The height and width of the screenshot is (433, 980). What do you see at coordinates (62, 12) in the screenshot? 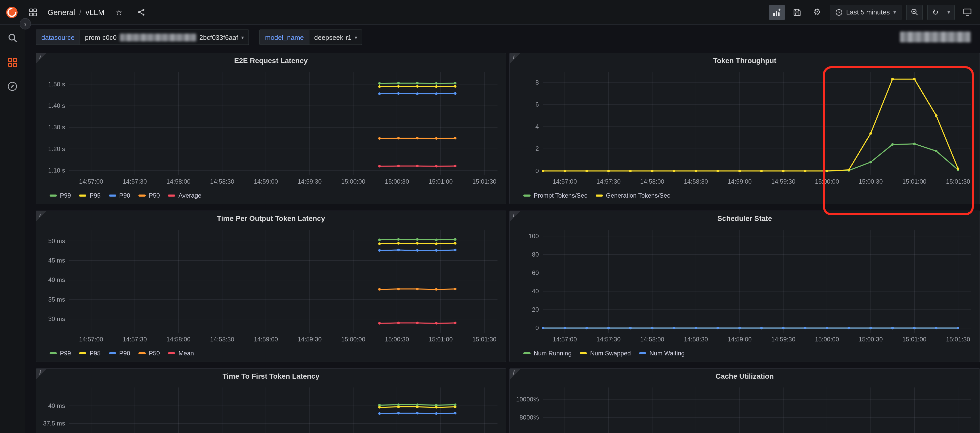
I see `breadcrumb-section: General` at bounding box center [62, 12].